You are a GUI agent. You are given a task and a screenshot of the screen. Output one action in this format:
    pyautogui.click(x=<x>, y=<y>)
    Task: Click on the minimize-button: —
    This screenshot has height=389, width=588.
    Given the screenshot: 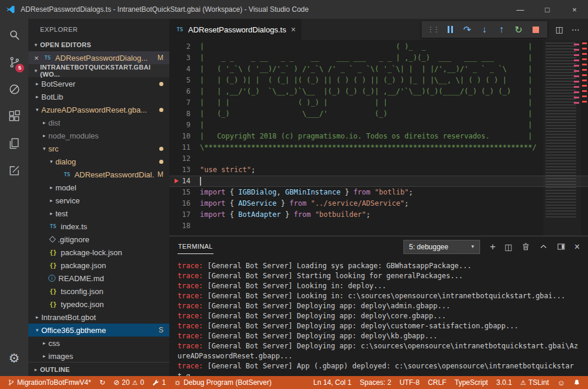 What is the action you would take?
    pyautogui.click(x=520, y=9)
    